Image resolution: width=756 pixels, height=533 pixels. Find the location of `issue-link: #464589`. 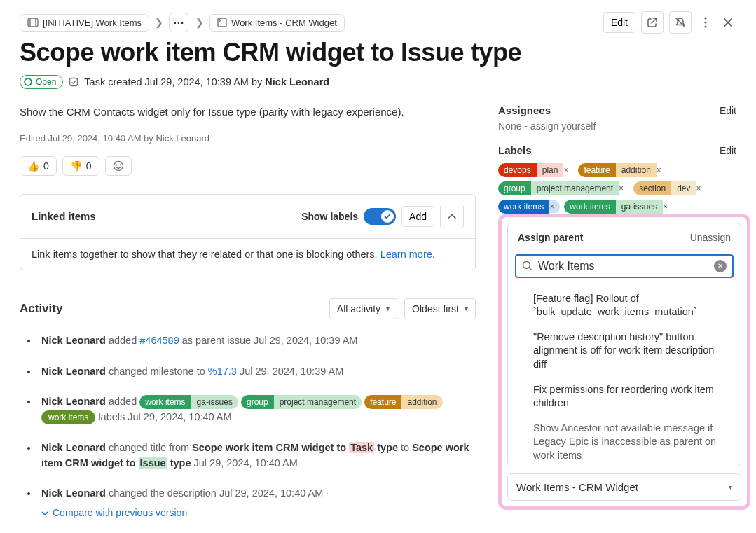

issue-link: #464589 is located at coordinates (159, 340).